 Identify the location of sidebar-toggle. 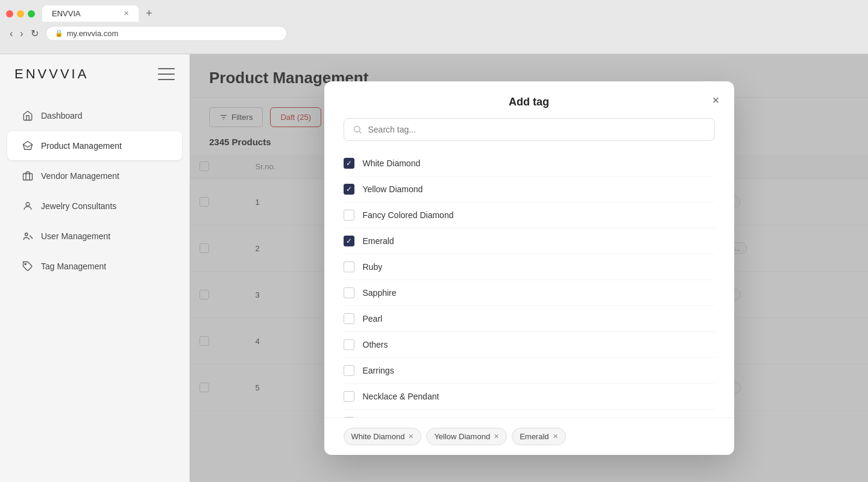
(166, 74).